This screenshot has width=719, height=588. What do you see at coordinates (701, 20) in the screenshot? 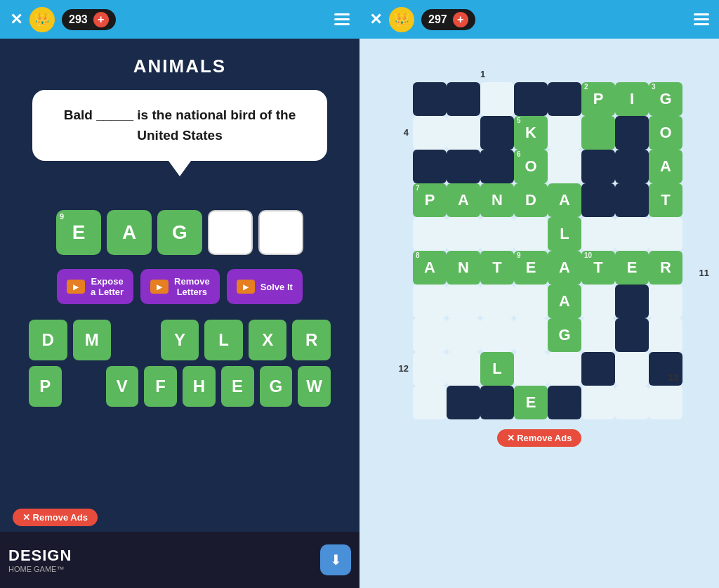
I see `right-menu-icon` at bounding box center [701, 20].